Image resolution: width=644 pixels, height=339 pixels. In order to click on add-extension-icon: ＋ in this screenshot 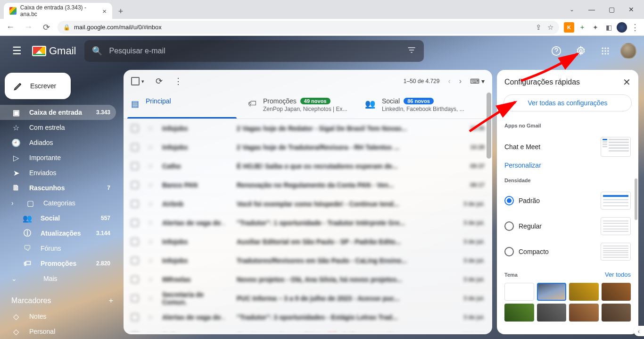, I will do `click(582, 27)`.